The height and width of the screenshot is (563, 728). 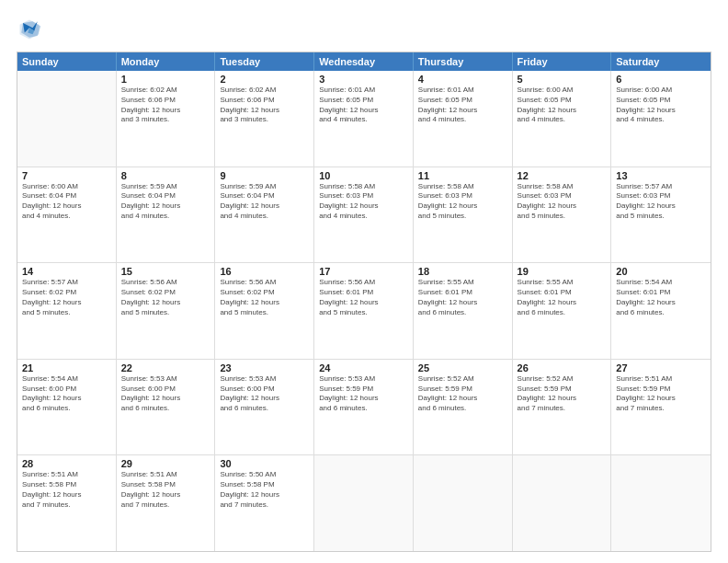 I want to click on cal-cell-2-3: 17Sunrise: 5:56 AM Sunset: 6:01 PM Dayli…, so click(x=364, y=311).